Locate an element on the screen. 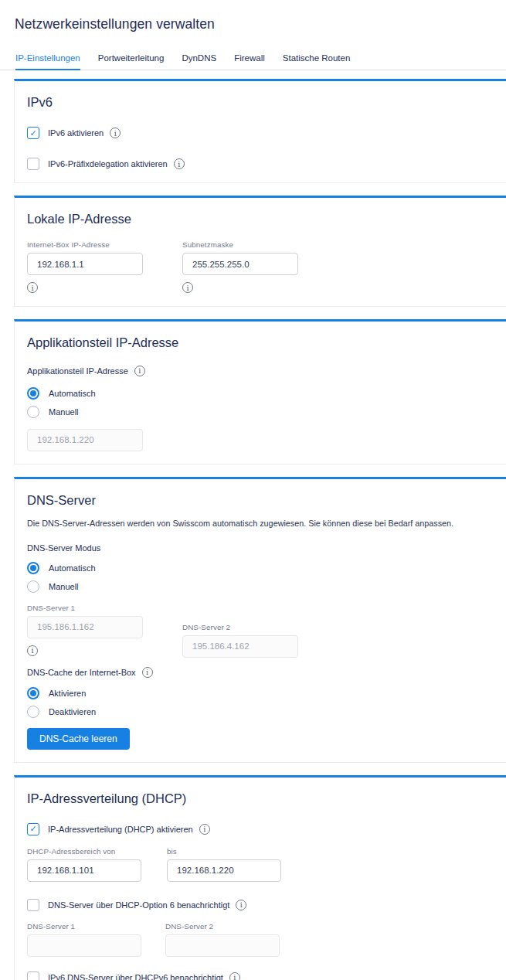  app-ip-group-label: Applikationsteil IP-Adresse is located at coordinates (77, 371).